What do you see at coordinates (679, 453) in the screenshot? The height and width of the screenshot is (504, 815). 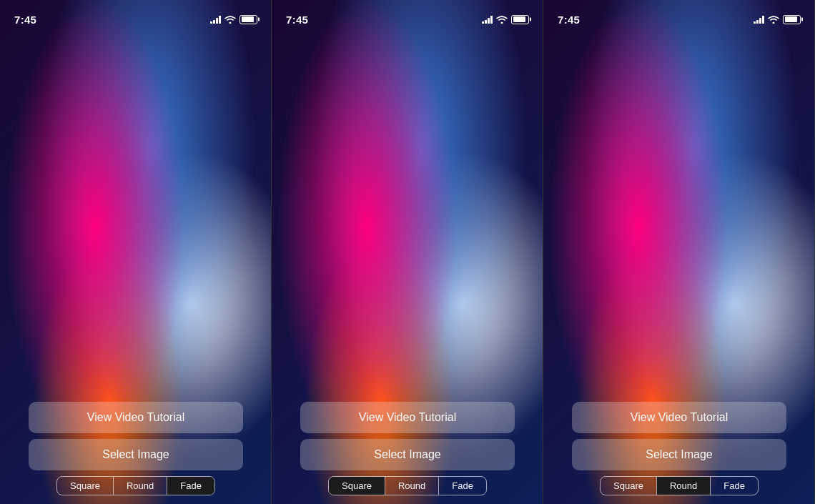 I see `phone-controls-3: View Video Tutorial Select Image Square …` at bounding box center [679, 453].